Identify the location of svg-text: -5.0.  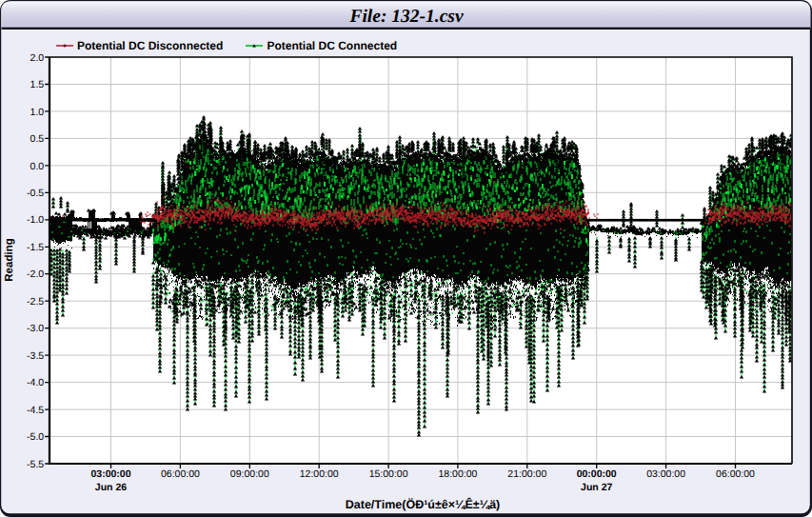
(35, 437).